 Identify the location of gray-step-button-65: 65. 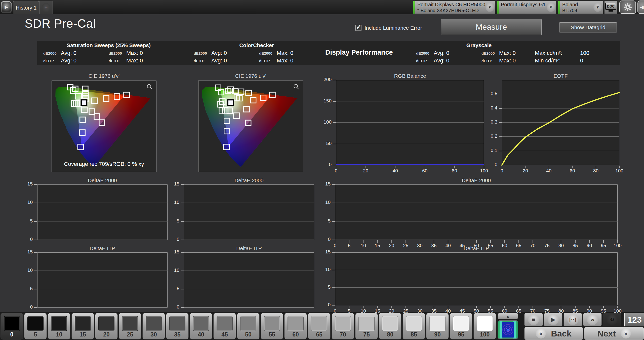
(319, 326).